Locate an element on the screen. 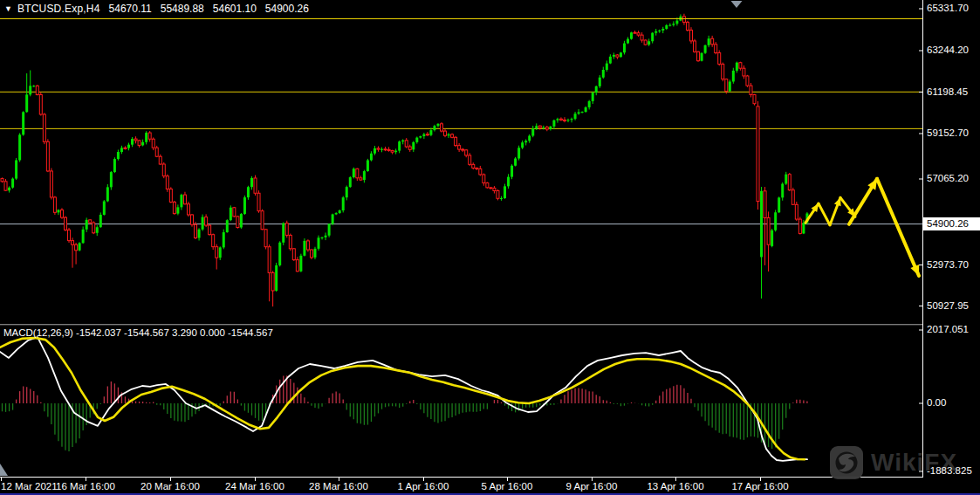  symbol-dropdown-icon: ▼ is located at coordinates (9, 9).